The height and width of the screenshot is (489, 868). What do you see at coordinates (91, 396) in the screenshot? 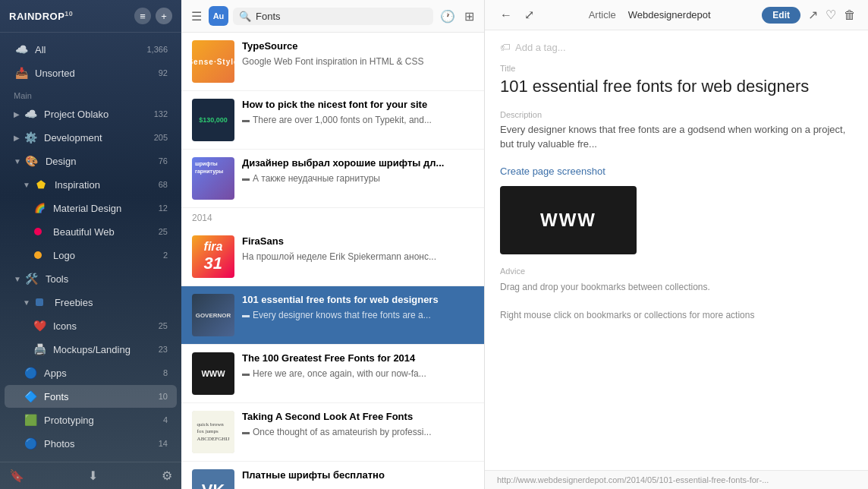
I see `sidebar-item-fonts: 🔷 Fonts 10` at bounding box center [91, 396].